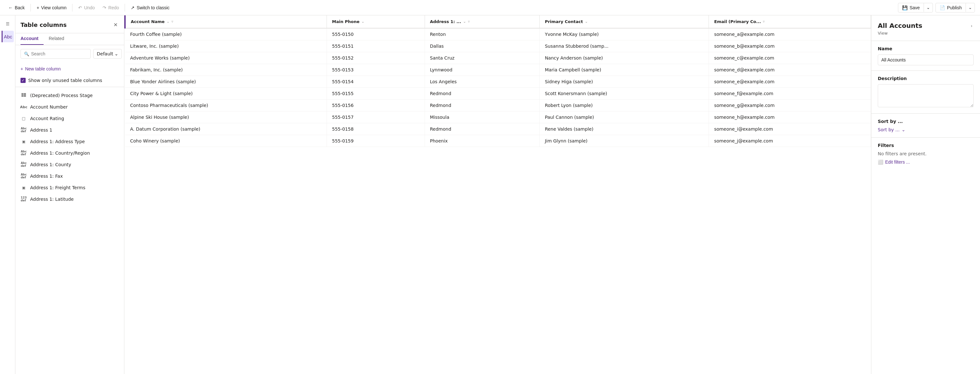  Describe the element at coordinates (894, 162) in the screenshot. I see `edit-filters-button: ⬜ Edit filters ...` at that location.